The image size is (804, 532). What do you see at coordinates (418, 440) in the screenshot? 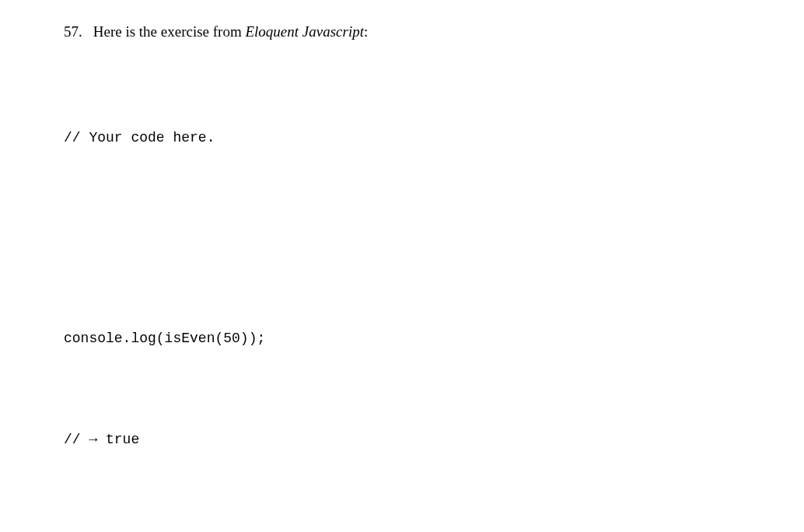
I see `code-line: // → true` at bounding box center [418, 440].